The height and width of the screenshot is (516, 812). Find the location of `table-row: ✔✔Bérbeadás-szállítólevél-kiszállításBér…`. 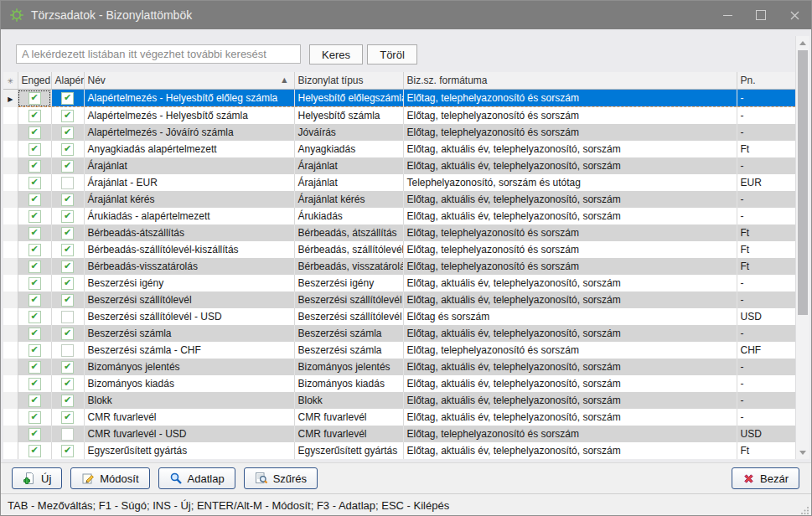

table-row: ✔✔Bérbeadás-szállítólevél-kiszállításBér… is located at coordinates (399, 250).